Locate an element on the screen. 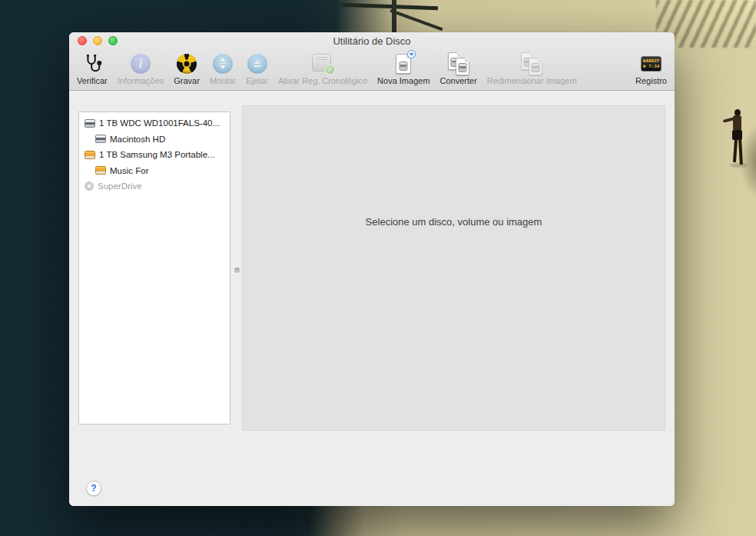  info-icon: i is located at coordinates (141, 63).